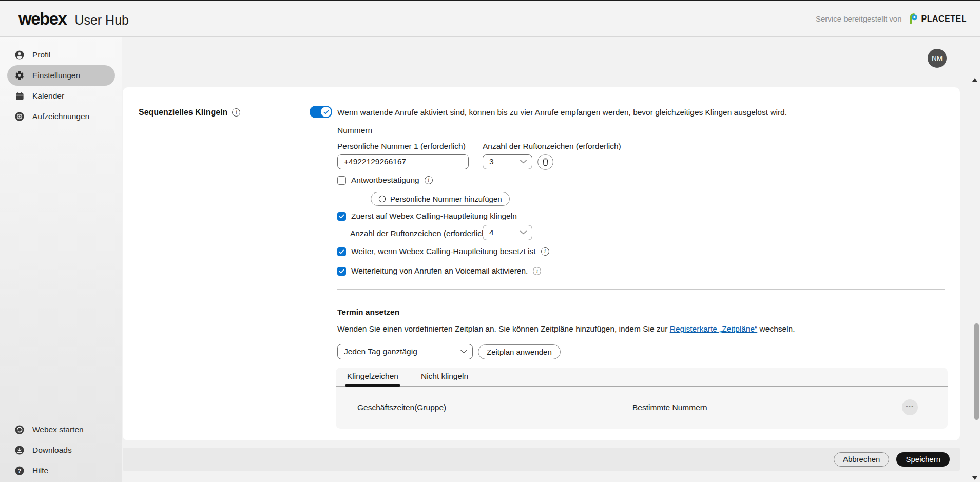 Image resolution: width=980 pixels, height=482 pixels. Describe the element at coordinates (369, 312) in the screenshot. I see `schedule-title: Termin ansetzen` at that location.